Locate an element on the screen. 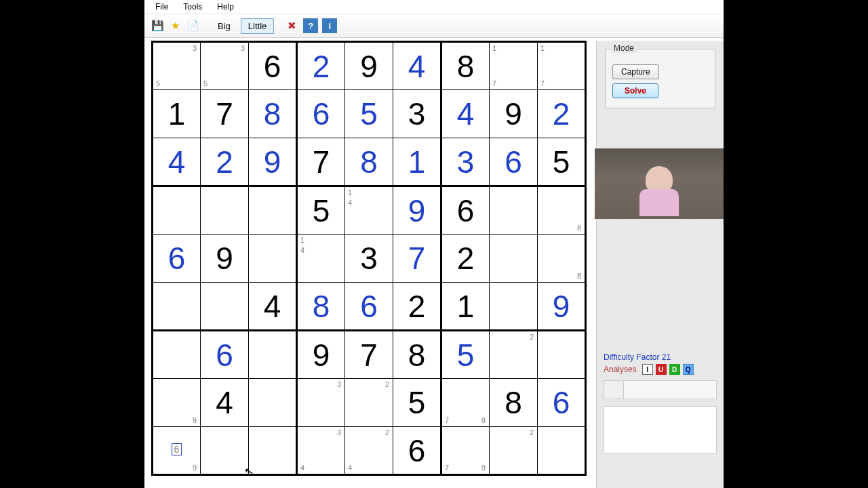  help-button: ? is located at coordinates (311, 26).